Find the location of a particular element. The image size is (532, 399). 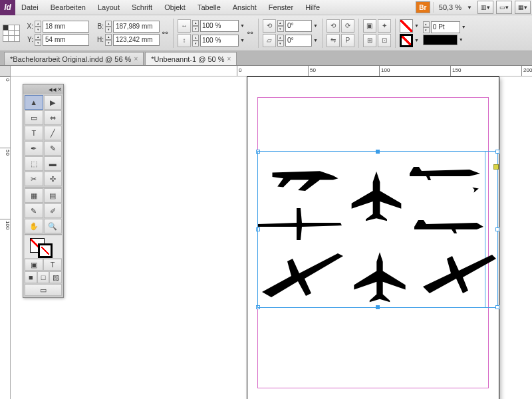

strokew-spinner: ▴▾ is located at coordinates (426, 27).